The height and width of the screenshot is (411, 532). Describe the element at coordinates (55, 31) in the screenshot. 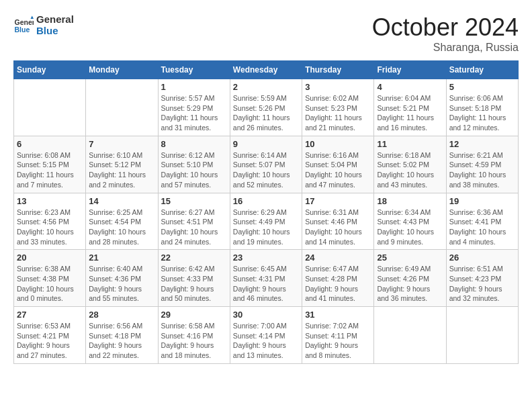

I see `logo-blue: Blue` at that location.